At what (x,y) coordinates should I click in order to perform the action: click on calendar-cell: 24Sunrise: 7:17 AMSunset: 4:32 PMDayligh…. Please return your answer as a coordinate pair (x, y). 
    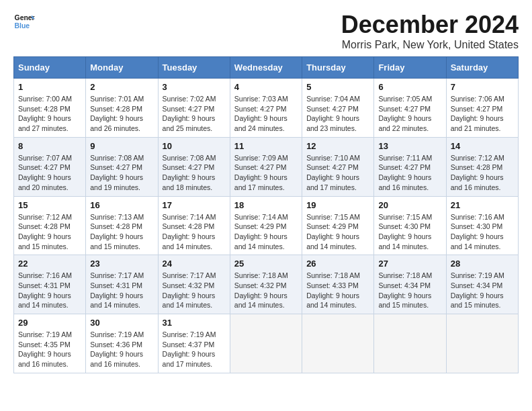
    Looking at the image, I should click on (193, 285).